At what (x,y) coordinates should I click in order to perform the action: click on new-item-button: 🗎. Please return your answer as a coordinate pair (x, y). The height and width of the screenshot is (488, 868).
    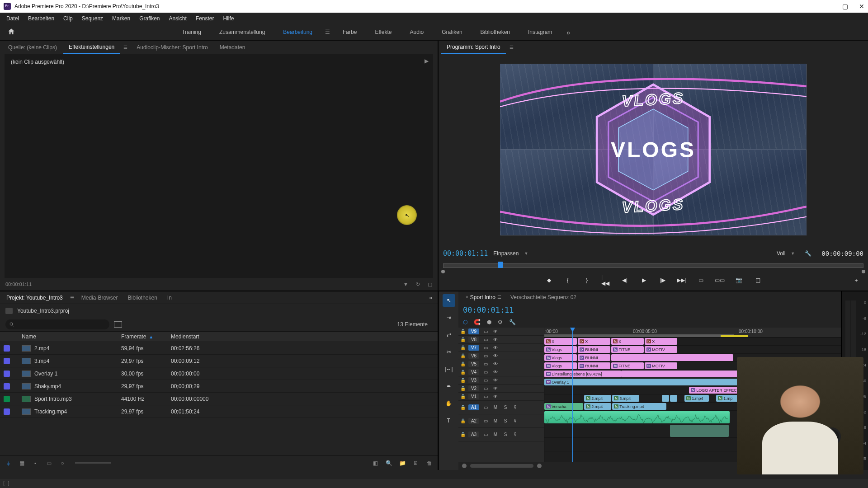
    Looking at the image, I should click on (416, 463).